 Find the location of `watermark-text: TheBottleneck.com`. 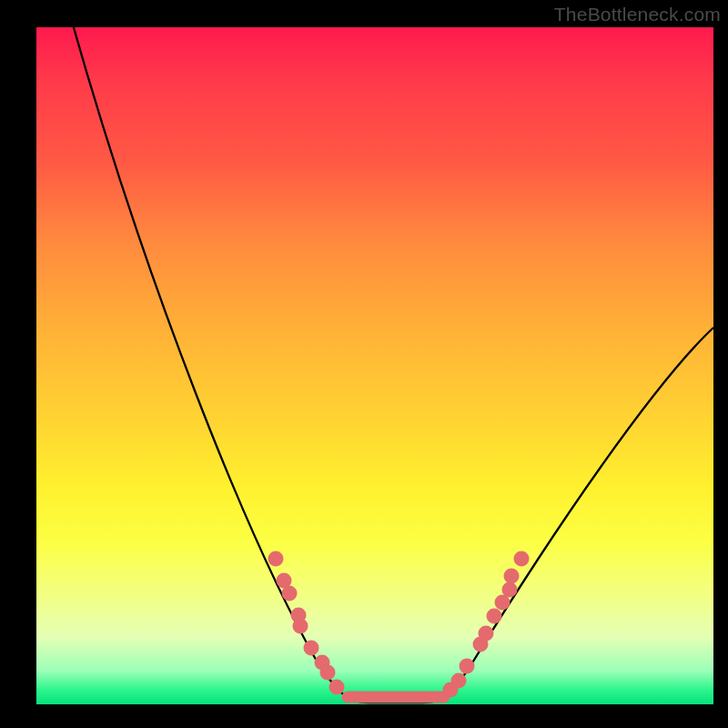

watermark-text: TheBottleneck.com is located at coordinates (637, 15).